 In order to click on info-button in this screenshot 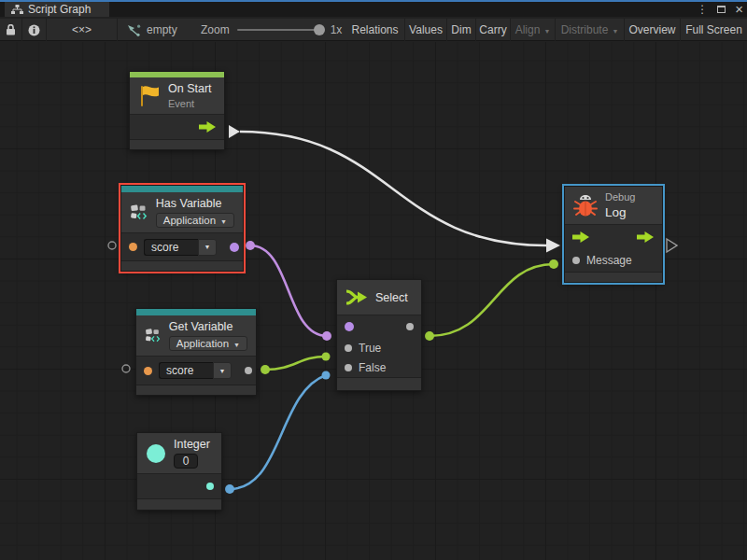, I will do `click(35, 30)`.